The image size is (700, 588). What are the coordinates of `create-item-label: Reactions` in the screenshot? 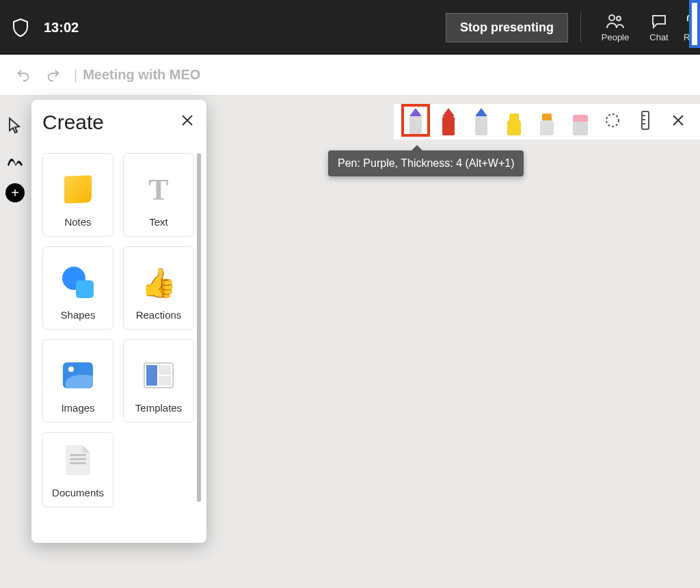 It's located at (159, 315).